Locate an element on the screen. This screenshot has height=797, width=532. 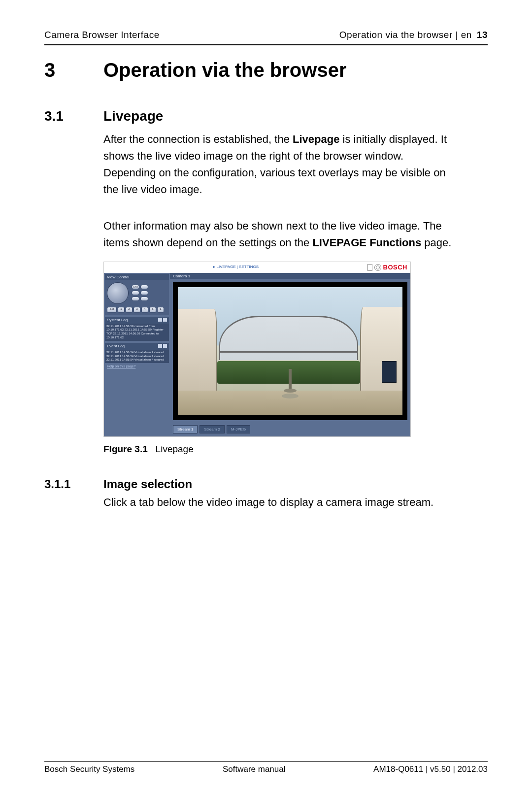
video-scene is located at coordinates (290, 351).